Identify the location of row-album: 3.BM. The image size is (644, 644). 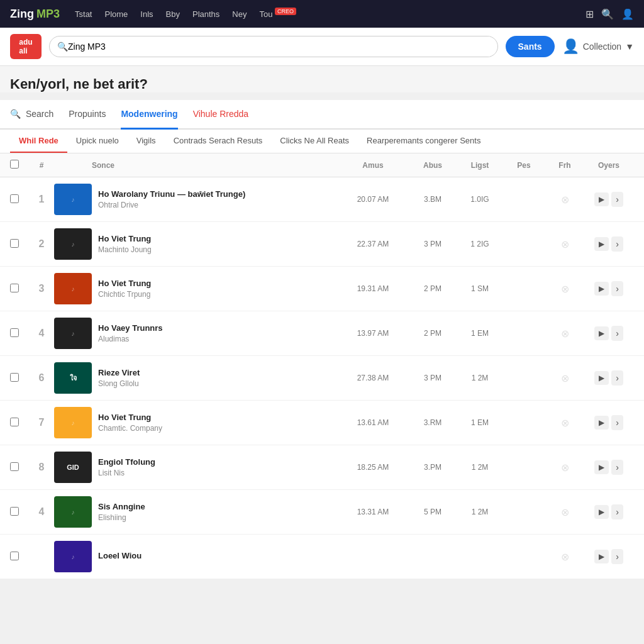
(433, 199).